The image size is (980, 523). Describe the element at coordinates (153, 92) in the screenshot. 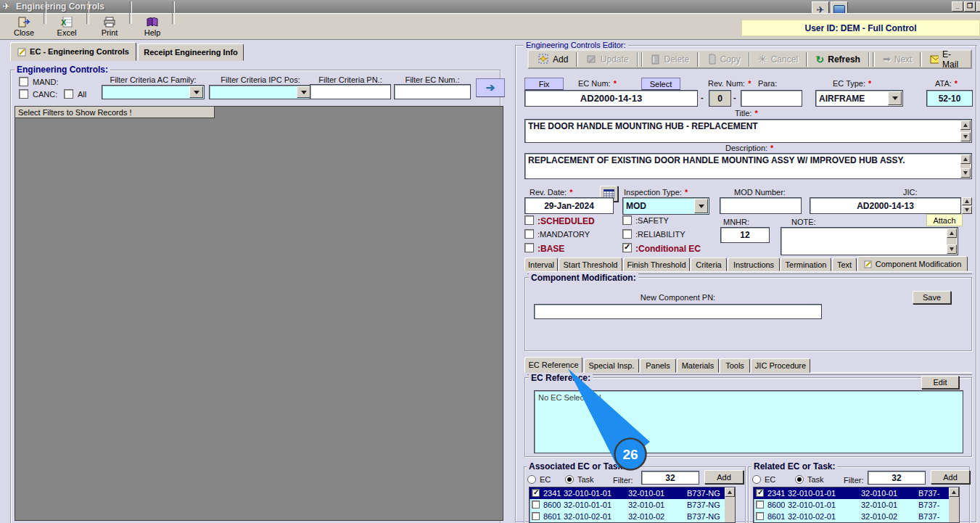

I see `ac-family-combo` at that location.